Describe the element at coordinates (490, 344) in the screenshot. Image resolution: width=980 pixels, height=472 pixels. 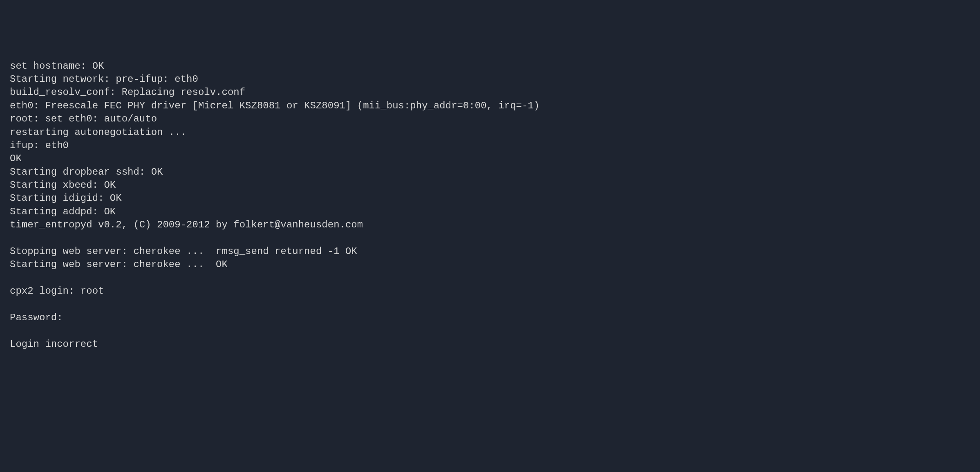
I see `terminal-line: Login incorrect` at that location.